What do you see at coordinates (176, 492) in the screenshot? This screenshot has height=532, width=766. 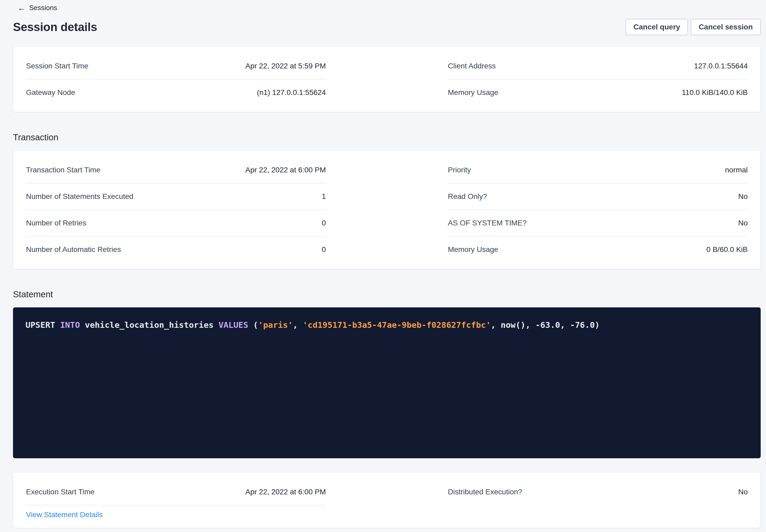 I see `summary-row-execution-start-time: Execution Start Time Apr 22, 2022 at 6:0…` at bounding box center [176, 492].